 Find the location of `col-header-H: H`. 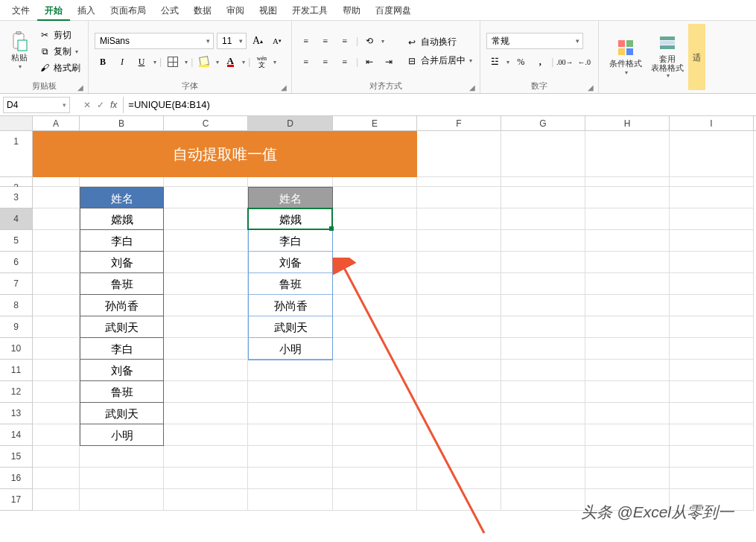

col-header-H: H is located at coordinates (627, 124).